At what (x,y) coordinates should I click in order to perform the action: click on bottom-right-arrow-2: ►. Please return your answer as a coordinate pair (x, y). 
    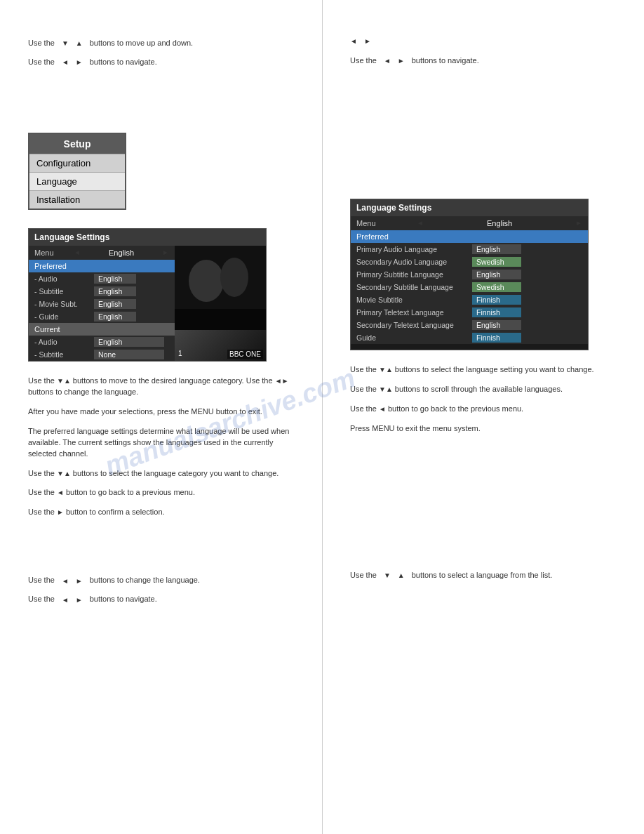
    Looking at the image, I should click on (79, 600).